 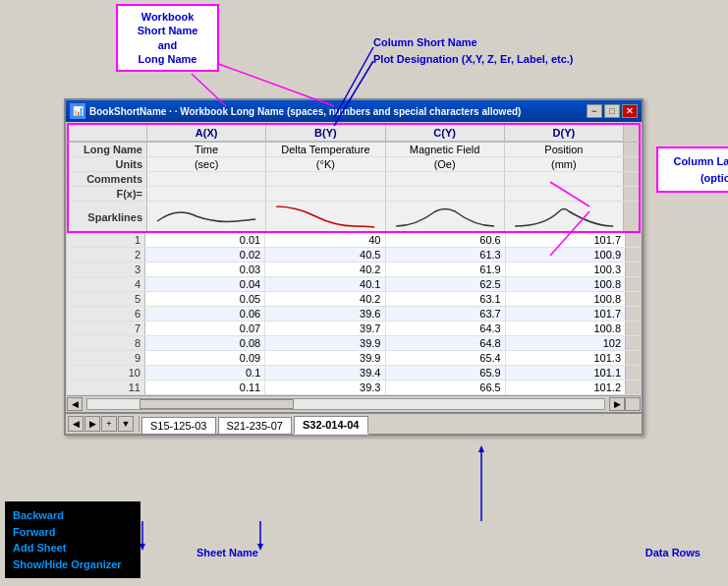 What do you see at coordinates (325, 269) in the screenshot?
I see `cell-b-3: 40.2` at bounding box center [325, 269].